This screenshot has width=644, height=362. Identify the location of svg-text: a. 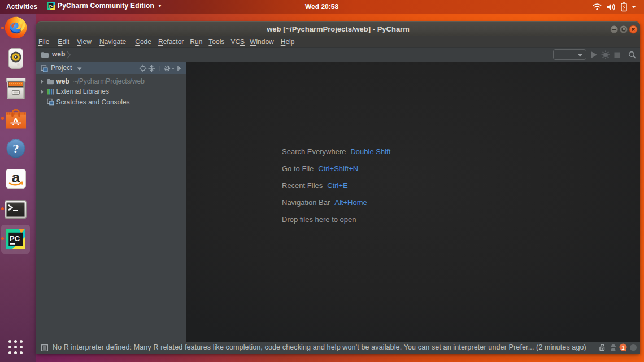
(16, 177).